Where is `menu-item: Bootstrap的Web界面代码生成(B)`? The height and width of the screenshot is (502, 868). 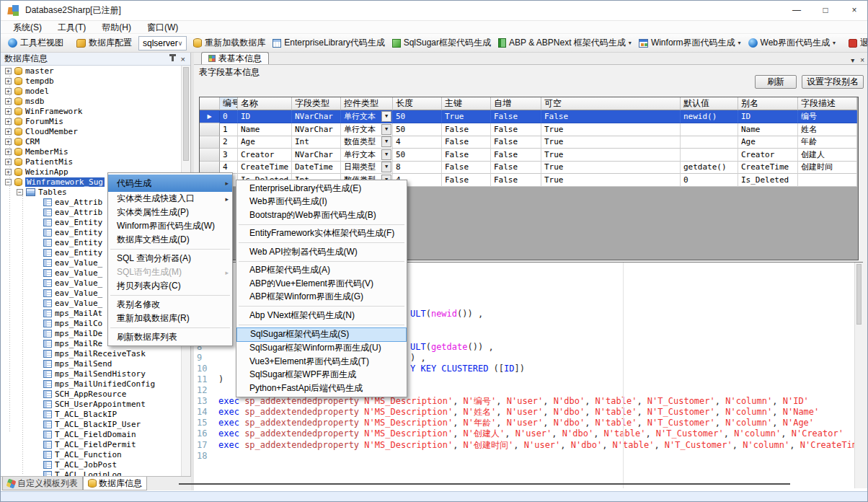 menu-item: Bootstrap的Web界面代码生成(B) is located at coordinates (322, 215).